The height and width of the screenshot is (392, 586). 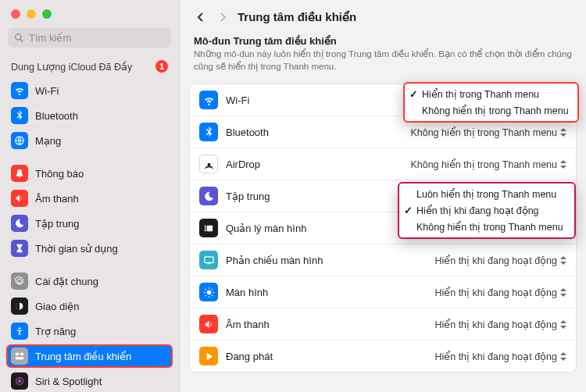 I want to click on row-label: Phản chiếu màn hình, so click(x=327, y=261).